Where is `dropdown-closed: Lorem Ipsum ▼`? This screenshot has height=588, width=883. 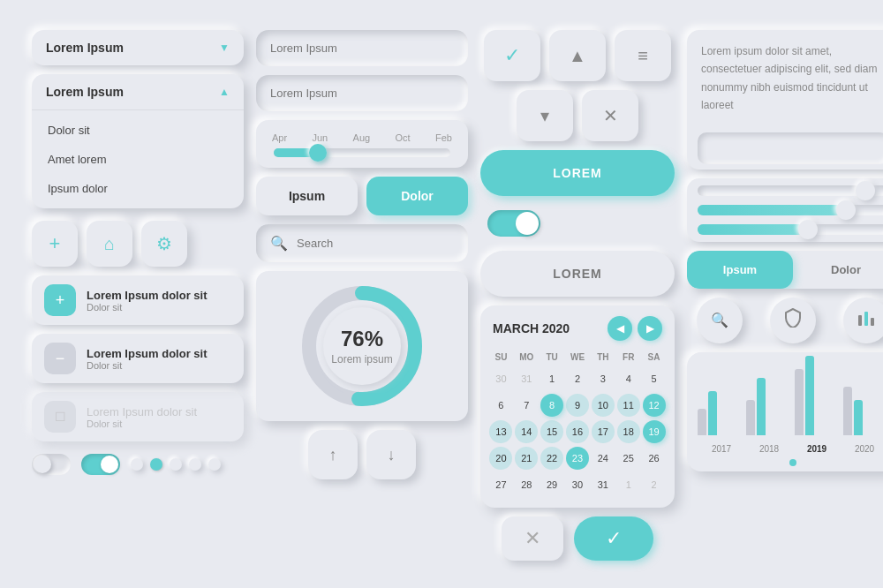 dropdown-closed: Lorem Ipsum ▼ is located at coordinates (138, 48).